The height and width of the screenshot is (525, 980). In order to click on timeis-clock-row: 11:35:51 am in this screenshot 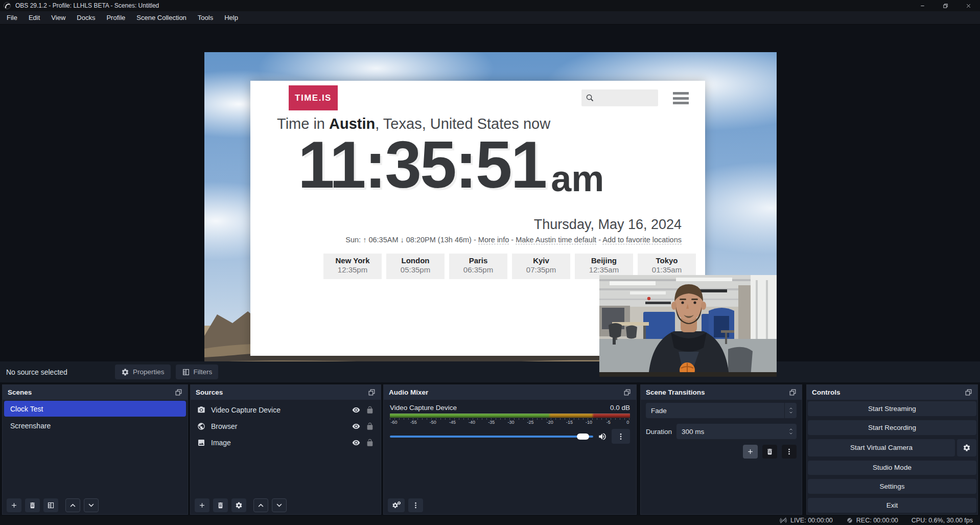, I will do `click(451, 165)`.